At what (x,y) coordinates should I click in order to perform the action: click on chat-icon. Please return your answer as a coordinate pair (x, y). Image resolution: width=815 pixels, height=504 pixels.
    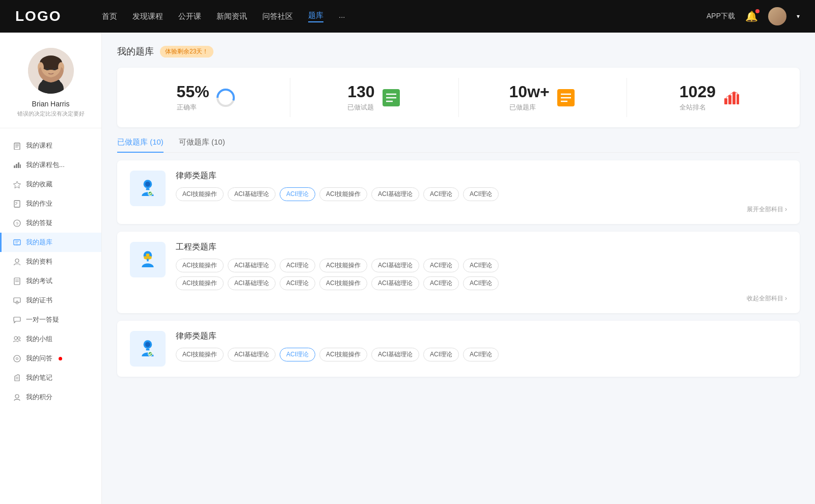
    Looking at the image, I should click on (17, 320).